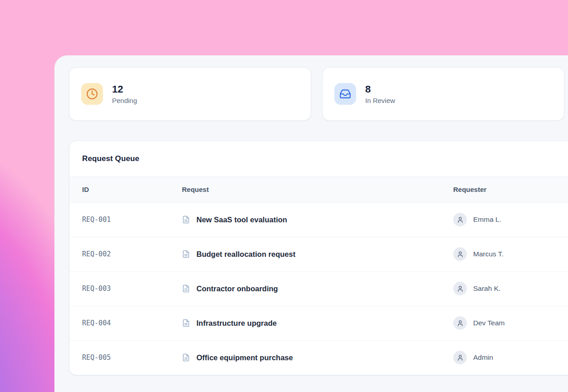 This screenshot has height=392, width=568. I want to click on request-queue-title: Request Queue, so click(111, 159).